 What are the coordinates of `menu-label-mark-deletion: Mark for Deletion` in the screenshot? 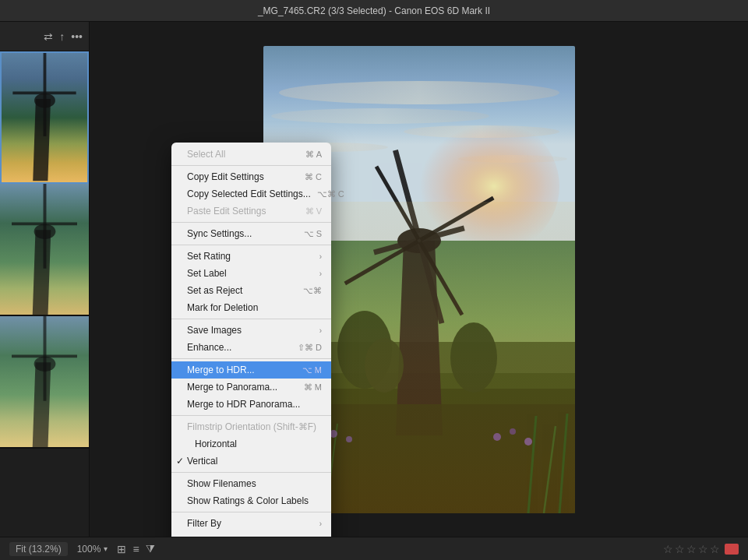 It's located at (223, 308).